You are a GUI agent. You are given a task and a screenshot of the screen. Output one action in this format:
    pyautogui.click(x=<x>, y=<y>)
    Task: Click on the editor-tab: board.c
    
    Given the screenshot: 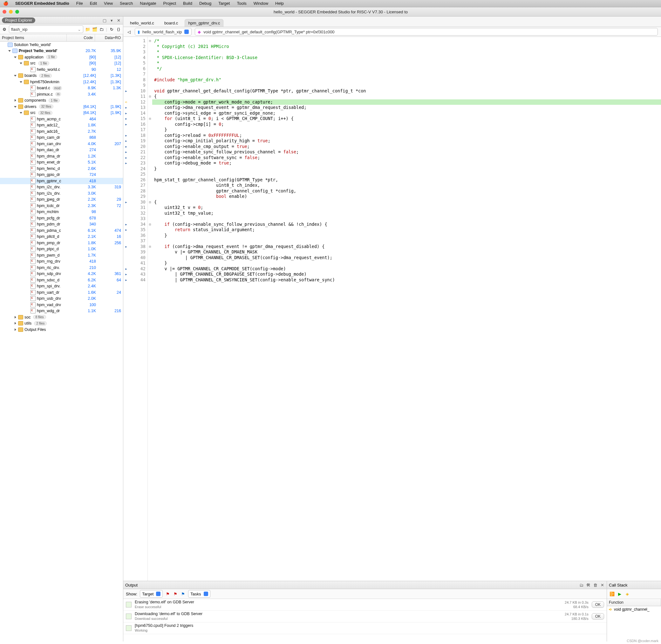 What is the action you would take?
    pyautogui.click(x=171, y=23)
    